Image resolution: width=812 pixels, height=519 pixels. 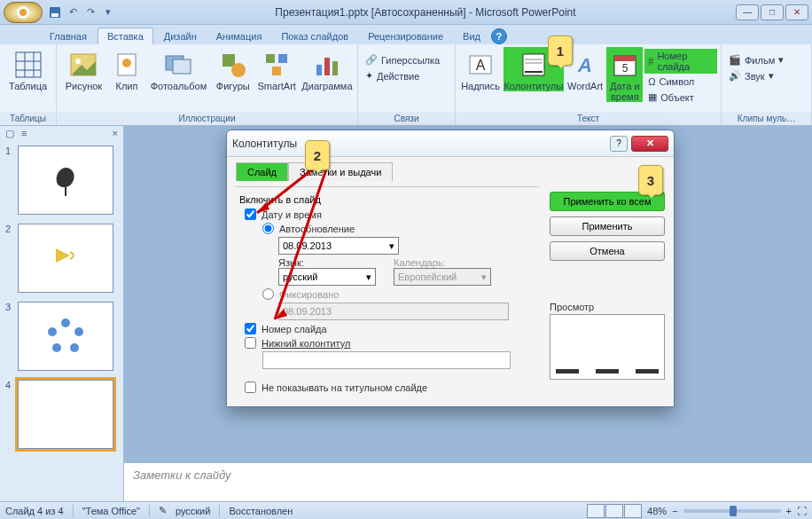 I want to click on symbol-icon: Ω, so click(x=652, y=82).